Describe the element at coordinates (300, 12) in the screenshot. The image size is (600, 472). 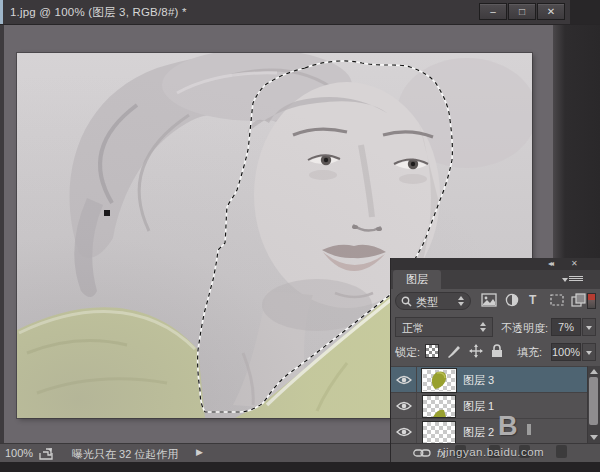
I see `document-title-bar: 1.jpg @ 100% (图层 3, RGB/8#) * – □ ✕` at that location.